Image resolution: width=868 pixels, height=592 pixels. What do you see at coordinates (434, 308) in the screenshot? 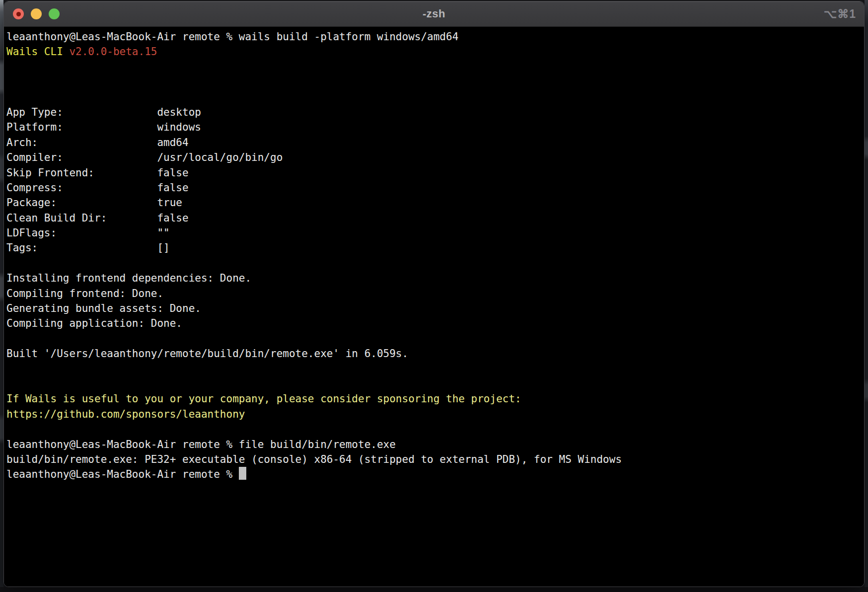
I see `terminal-line: Generating bundle assets: Done.` at bounding box center [434, 308].